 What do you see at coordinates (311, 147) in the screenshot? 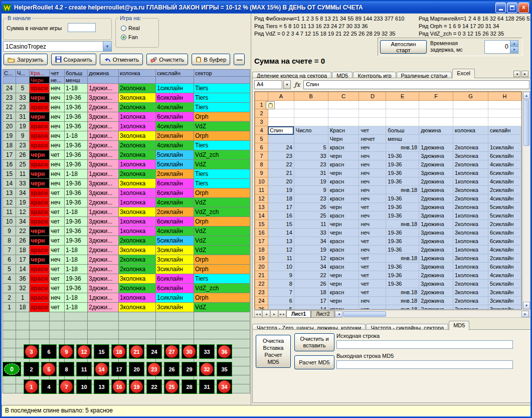
I see `excel-cell: 5` at bounding box center [311, 147].